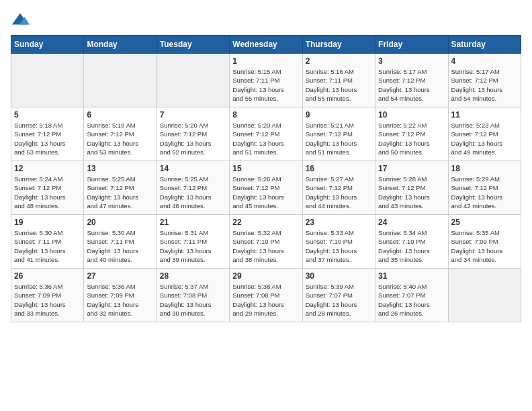 The image size is (532, 411). Describe the element at coordinates (411, 169) in the screenshot. I see `day-number: 17` at that location.